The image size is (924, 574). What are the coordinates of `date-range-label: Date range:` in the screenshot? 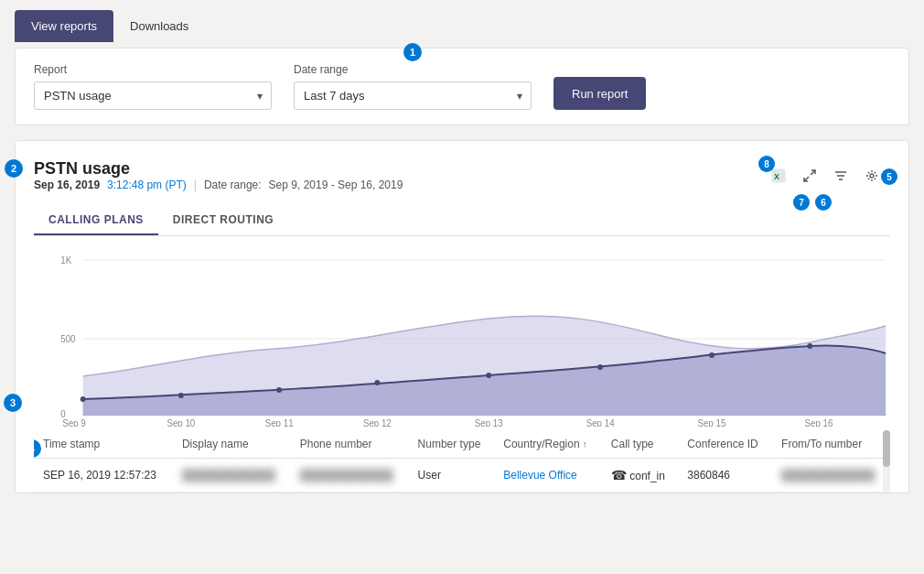 It's located at (232, 185).